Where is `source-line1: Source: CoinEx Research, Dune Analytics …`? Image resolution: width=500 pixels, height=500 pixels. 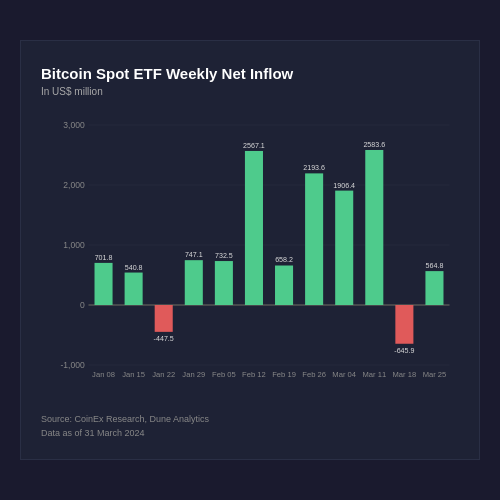 source-line1: Source: CoinEx Research, Dune Analytics … is located at coordinates (250, 426).